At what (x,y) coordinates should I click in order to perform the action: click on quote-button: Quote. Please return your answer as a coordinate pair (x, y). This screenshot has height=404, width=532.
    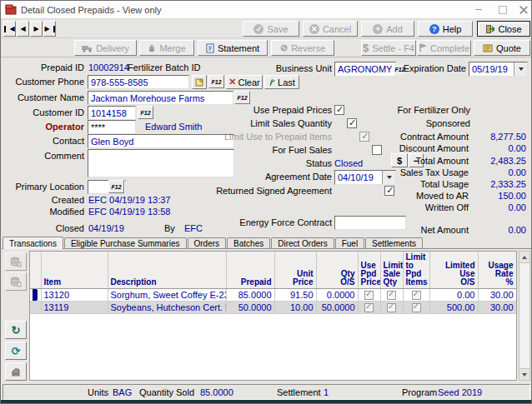
    Looking at the image, I should click on (502, 48).